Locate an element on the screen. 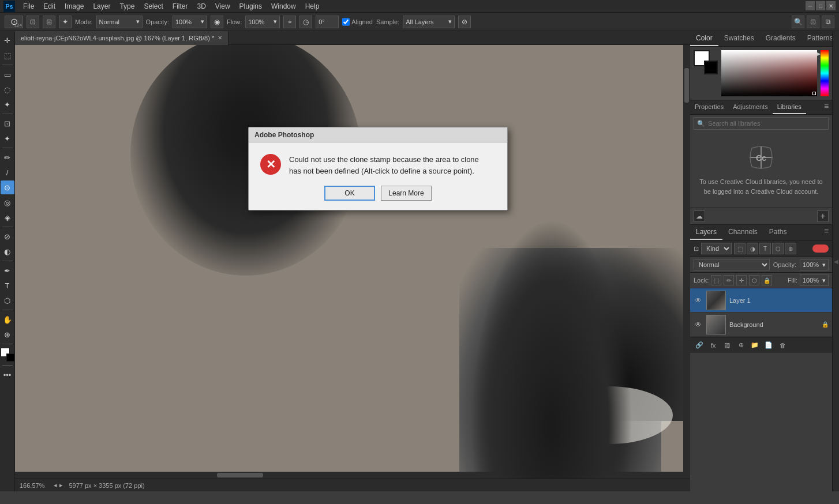 Image resolution: width=839 pixels, height=504 pixels. add-group-button: 📁 is located at coordinates (755, 345).